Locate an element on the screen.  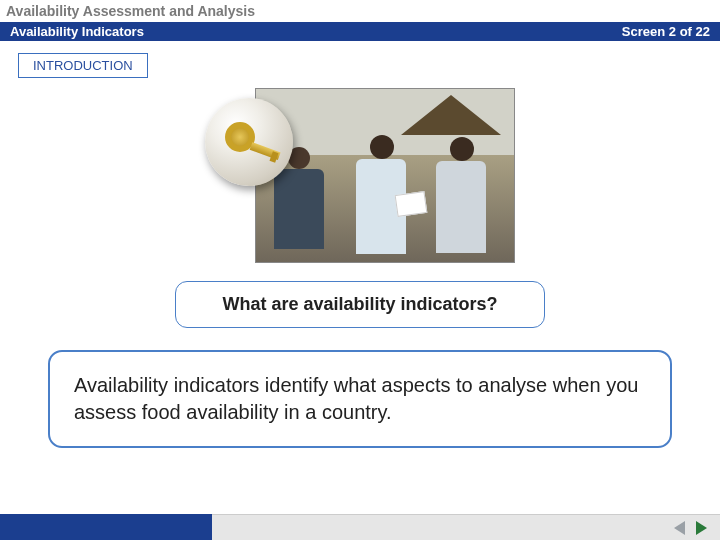
question-box: What are availability indicators? is located at coordinates (360, 304).